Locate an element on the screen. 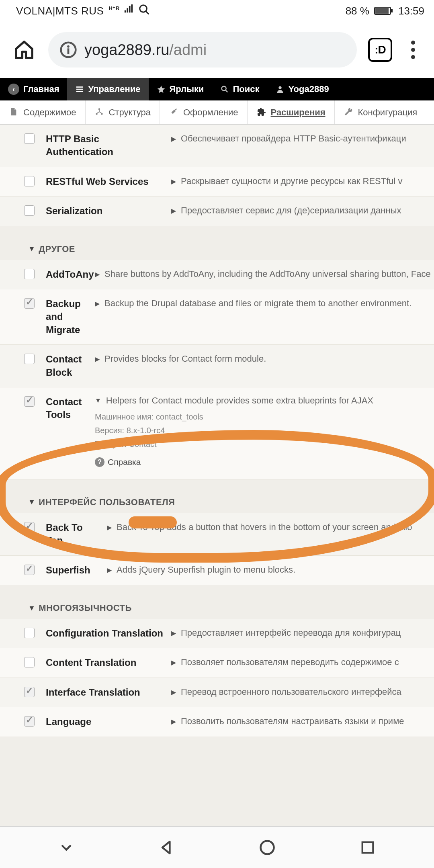 Image resolution: width=434 pixels, height=868 pixels. module-row: Content Translation ▶Позволяет пользоват… is located at coordinates (217, 663).